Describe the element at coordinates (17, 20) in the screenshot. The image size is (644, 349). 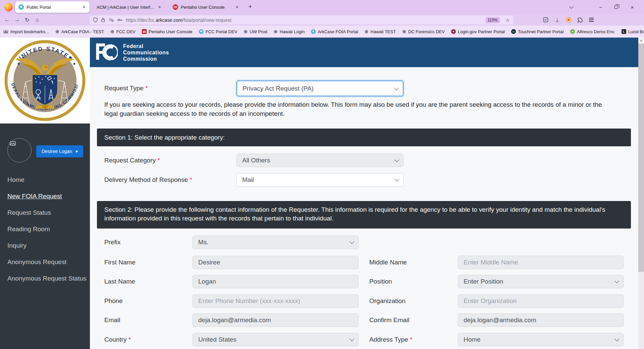
I see `forward-button: →` at that location.